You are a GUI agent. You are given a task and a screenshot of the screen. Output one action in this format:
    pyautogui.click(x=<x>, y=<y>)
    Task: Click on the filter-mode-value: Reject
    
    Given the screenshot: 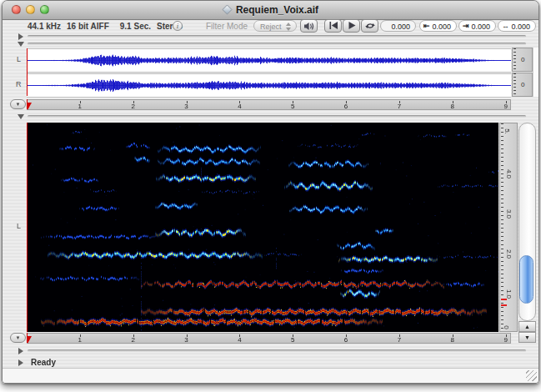 What is the action you would take?
    pyautogui.click(x=271, y=27)
    